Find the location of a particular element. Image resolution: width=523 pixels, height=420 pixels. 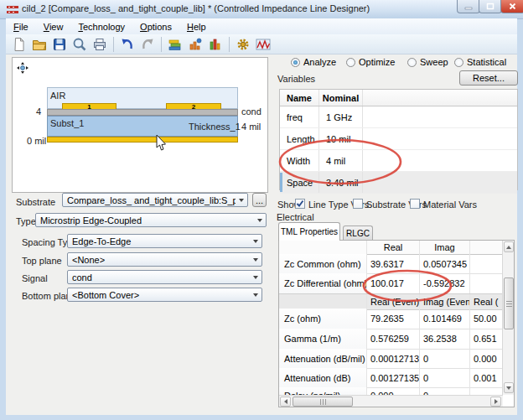

spacing-type-select: Edge-To-Edge is located at coordinates (164, 241).